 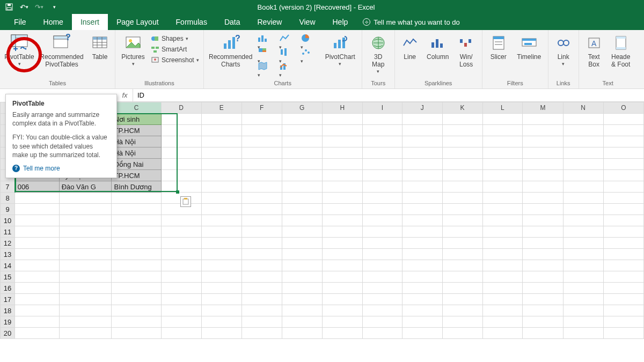 What do you see at coordinates (378, 53) in the screenshot?
I see `3d-map-button: 3D Map ▾` at bounding box center [378, 53].